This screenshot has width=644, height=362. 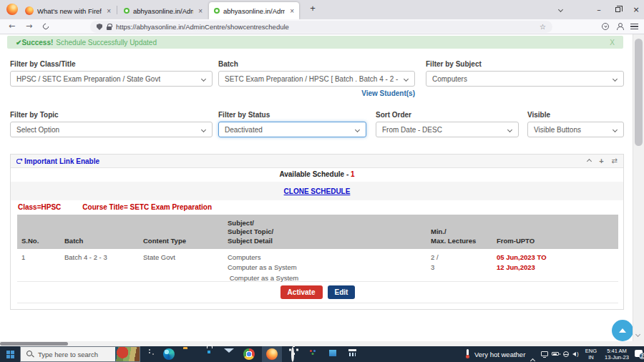 I want to click on col-content-type: Content Type, so click(x=181, y=242).